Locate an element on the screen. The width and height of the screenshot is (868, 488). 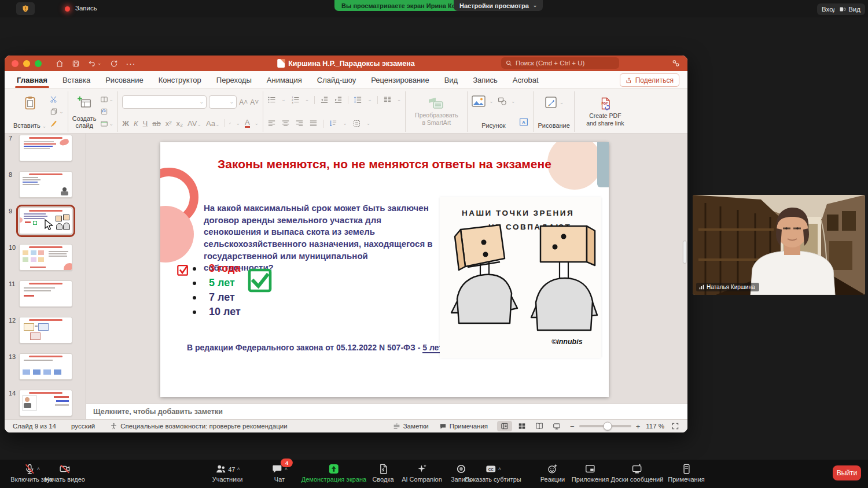
justify-icon is located at coordinates (314, 124).